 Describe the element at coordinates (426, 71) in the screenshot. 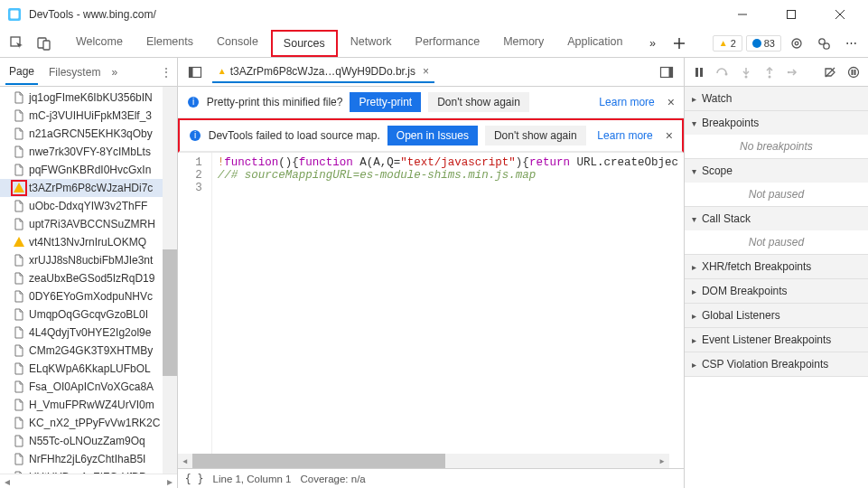

I see `editor-tab-close-icon: ×` at that location.